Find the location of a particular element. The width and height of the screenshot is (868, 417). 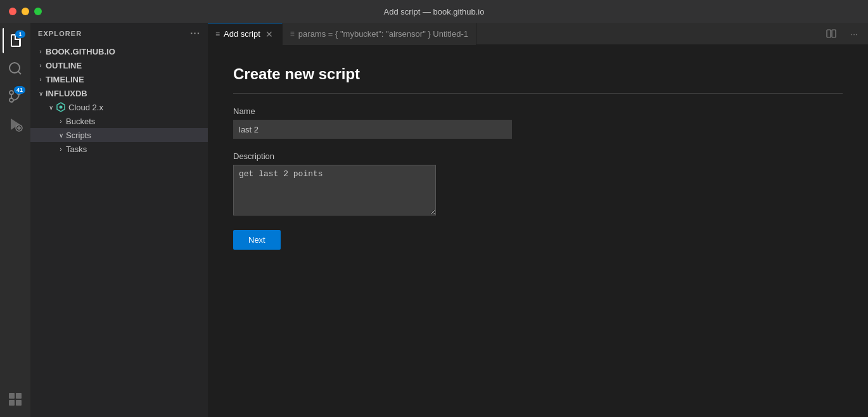

activity-item-run-debug is located at coordinates (15, 124).